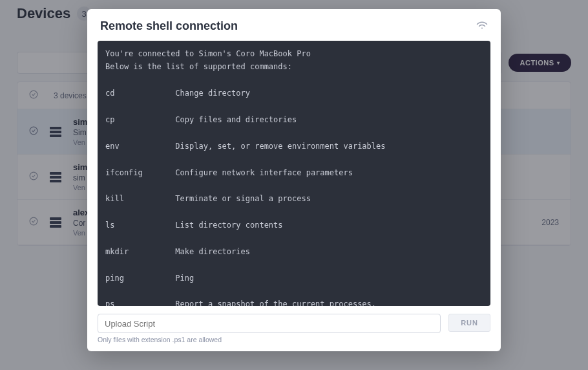 The height and width of the screenshot is (370, 588). Describe the element at coordinates (482, 27) in the screenshot. I see `wifi-icon` at that location.